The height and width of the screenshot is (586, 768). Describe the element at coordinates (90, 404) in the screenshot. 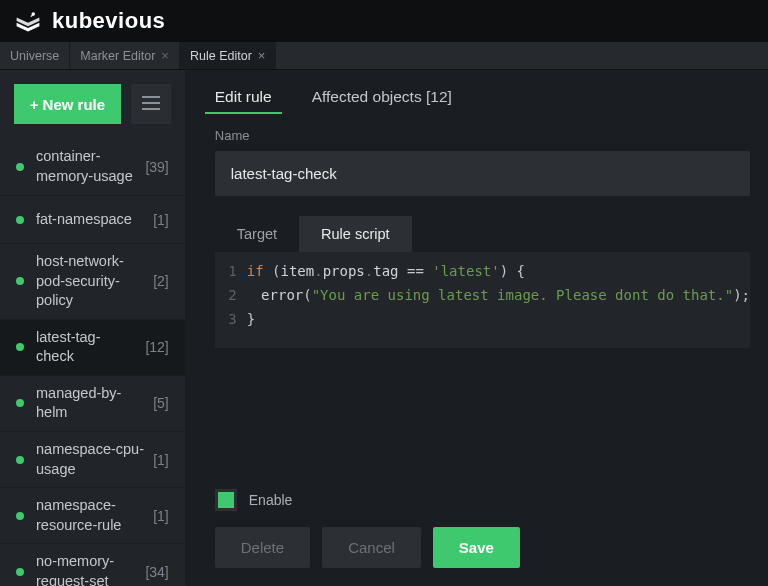

I see `rule-name: managed-by-helm` at that location.